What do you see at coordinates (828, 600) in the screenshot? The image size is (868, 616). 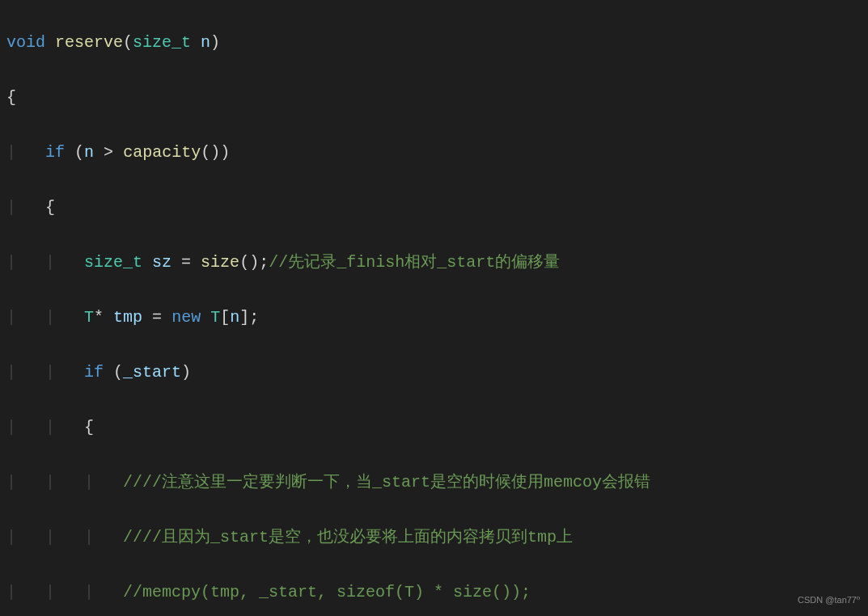 I see `watermark: CSDN @tan77º` at bounding box center [828, 600].